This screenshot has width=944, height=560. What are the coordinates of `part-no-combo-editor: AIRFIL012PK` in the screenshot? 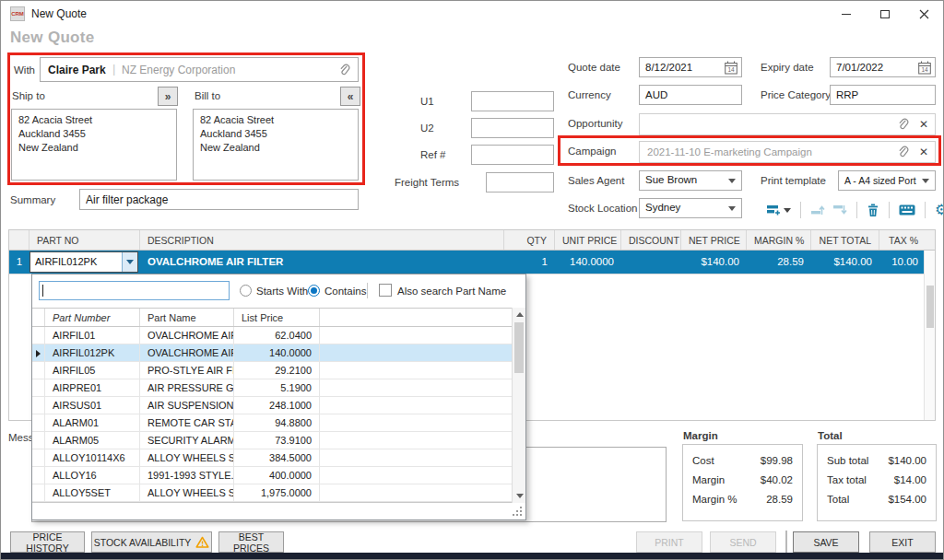 It's located at (84, 262).